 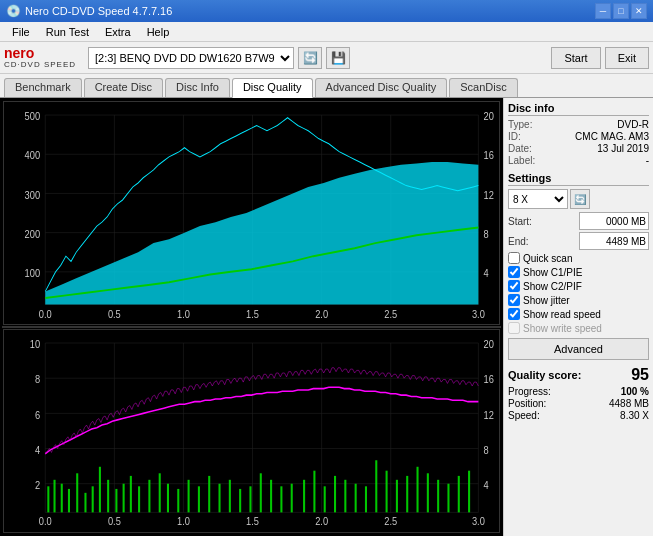 What do you see at coordinates (633, 124) in the screenshot?
I see `disc-type-value: DVD-R` at bounding box center [633, 124].